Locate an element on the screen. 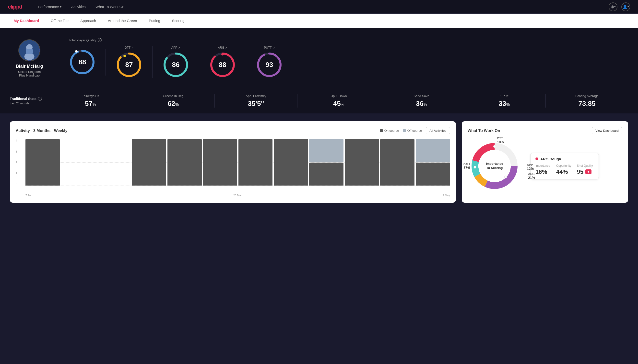 The height and width of the screenshot is (364, 638). circle-dot-arg is located at coordinates (223, 54).